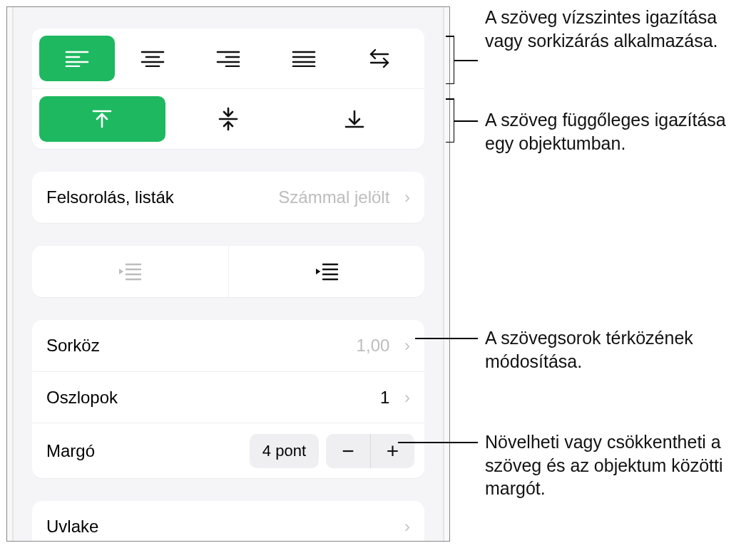 The width and height of the screenshot is (756, 548). Describe the element at coordinates (327, 272) in the screenshot. I see `indent-button` at that location.